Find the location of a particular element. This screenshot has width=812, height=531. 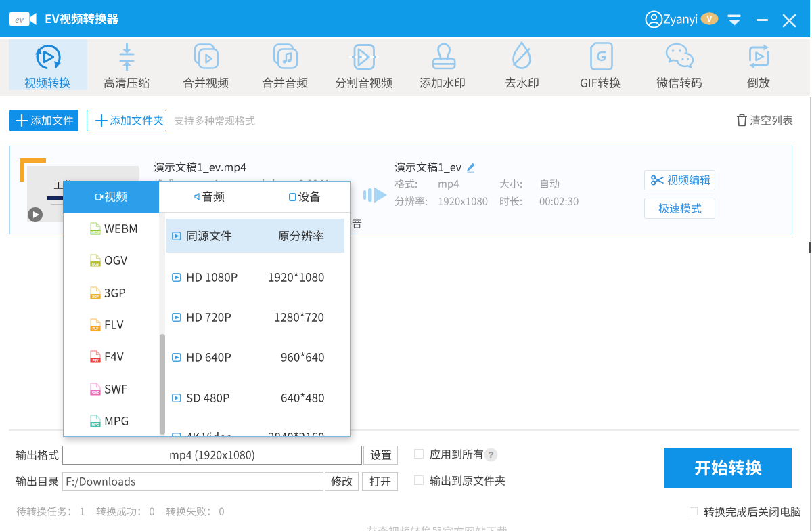

svg-text: SWF is located at coordinates (96, 392).